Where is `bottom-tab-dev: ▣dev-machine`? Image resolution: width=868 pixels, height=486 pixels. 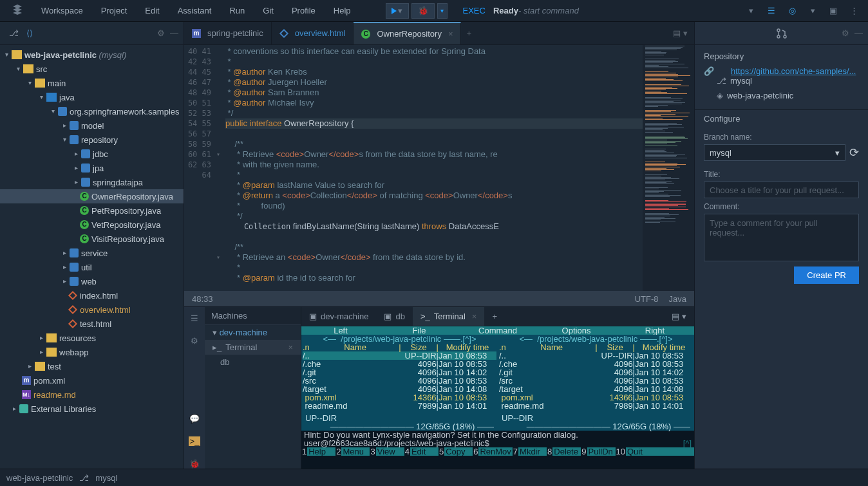 bottom-tab-dev: ▣dev-machine is located at coordinates (339, 317).